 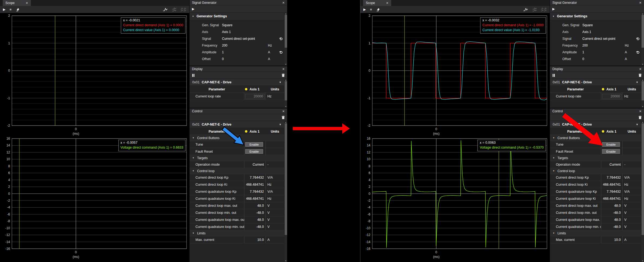 I want to click on param-value: Current, so click(x=258, y=165).